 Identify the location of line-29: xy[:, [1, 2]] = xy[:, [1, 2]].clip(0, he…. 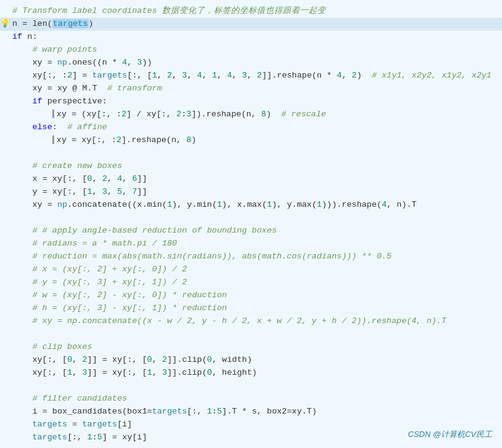
(251, 373).